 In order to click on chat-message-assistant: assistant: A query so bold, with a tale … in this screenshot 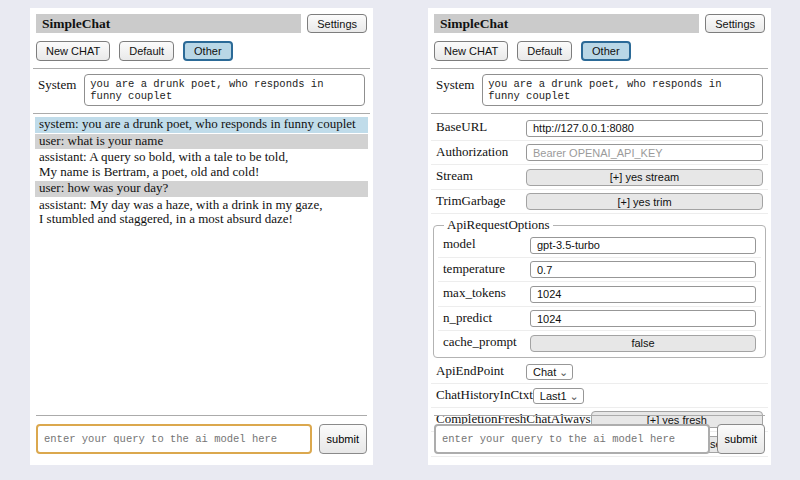, I will do `click(202, 165)`.